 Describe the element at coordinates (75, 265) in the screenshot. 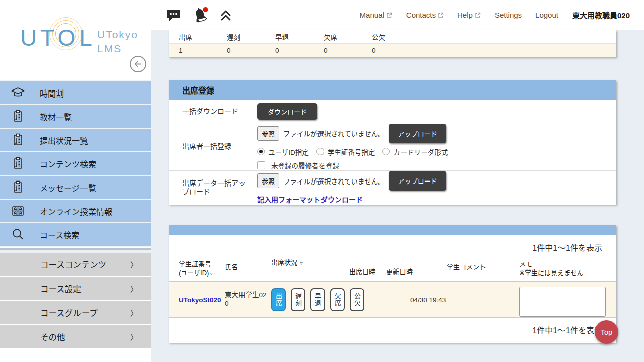

I see `sidebar-item-course-contents: コースコンテンツ 〉` at that location.